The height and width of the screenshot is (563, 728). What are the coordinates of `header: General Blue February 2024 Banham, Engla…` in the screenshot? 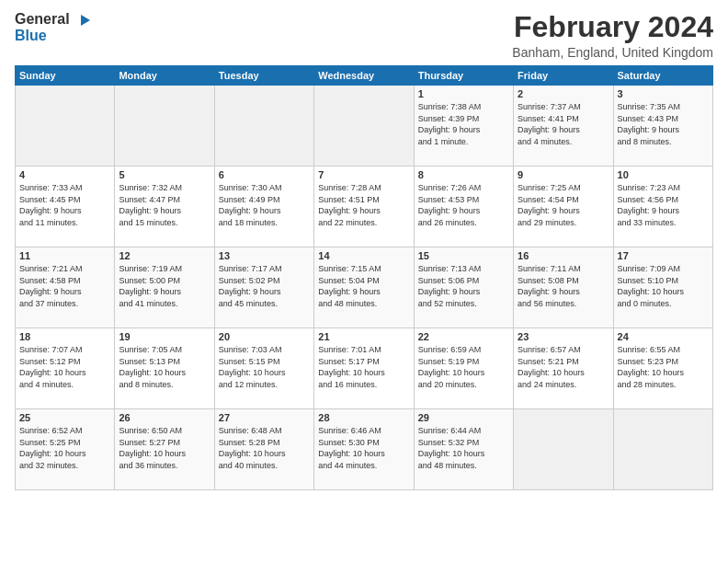 It's located at (364, 35).